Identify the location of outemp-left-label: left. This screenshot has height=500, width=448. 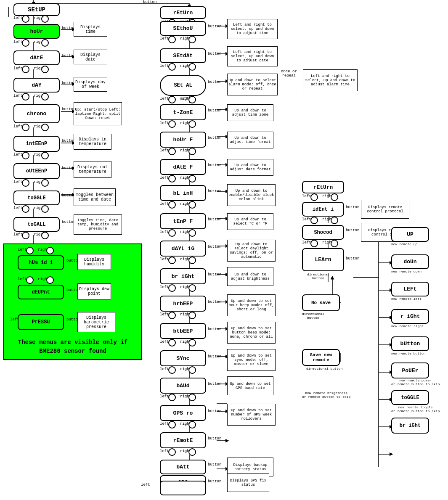
(18, 182).